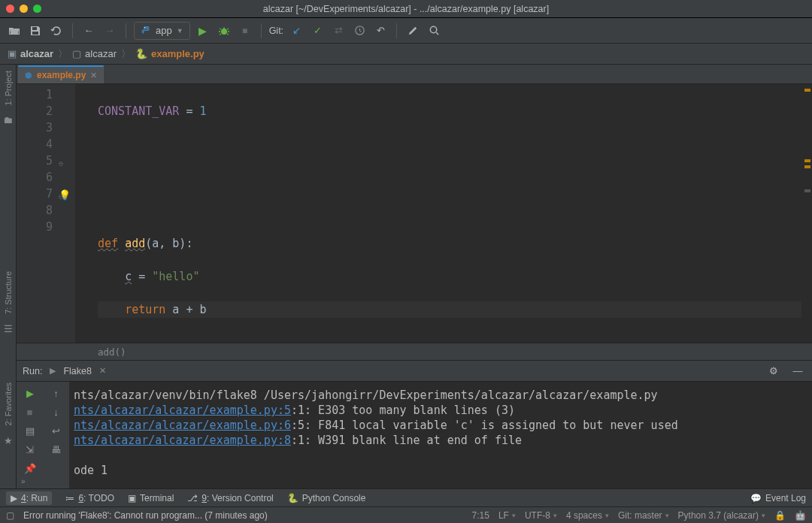 The width and height of the screenshot is (812, 523). What do you see at coordinates (29, 75) in the screenshot?
I see `python-file-icon: ⬢` at bounding box center [29, 75].